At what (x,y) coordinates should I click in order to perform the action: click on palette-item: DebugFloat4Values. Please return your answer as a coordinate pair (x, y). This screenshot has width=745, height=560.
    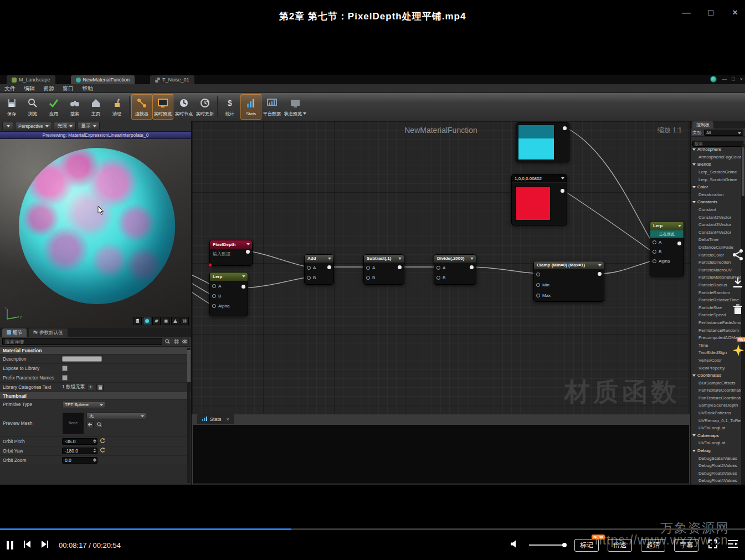
    Looking at the image, I should click on (716, 481).